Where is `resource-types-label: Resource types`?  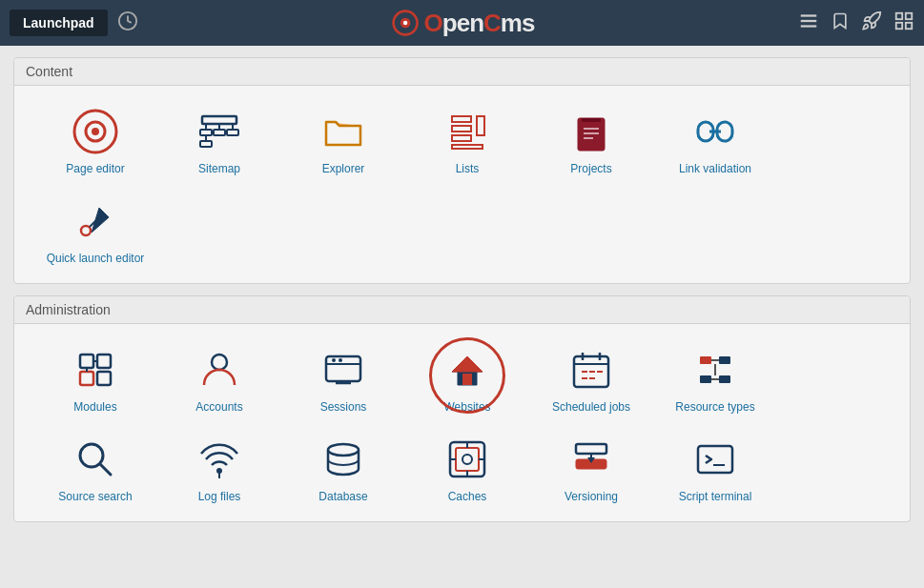
resource-types-label: Resource types is located at coordinates (715, 408).